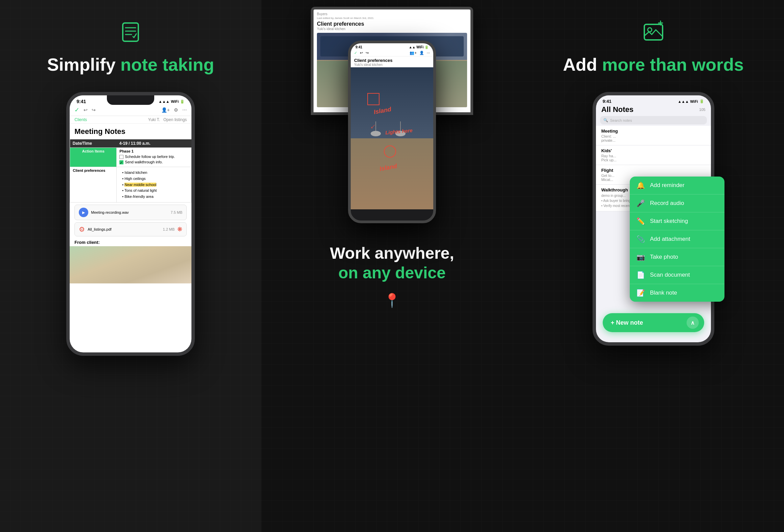 This screenshot has width=784, height=532. I want to click on sketch-icon: ✏️, so click(641, 221).